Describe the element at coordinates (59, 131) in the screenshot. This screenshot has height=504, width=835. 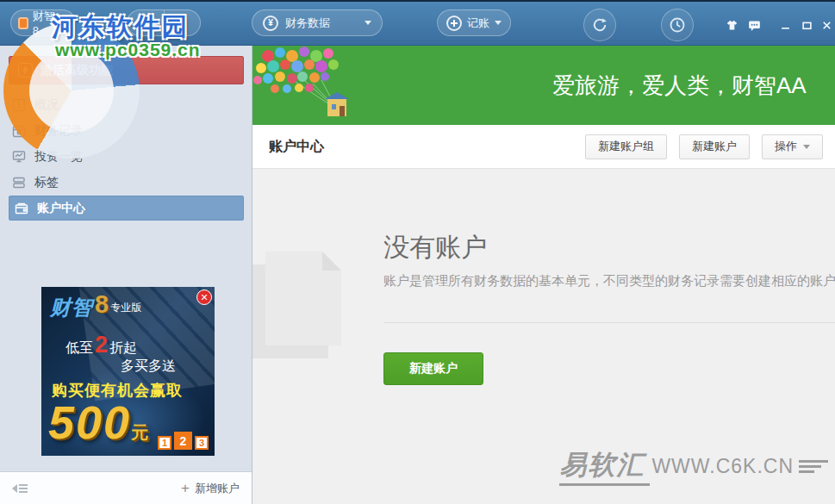
I see `sidebar-item-label: 财务记录` at that location.